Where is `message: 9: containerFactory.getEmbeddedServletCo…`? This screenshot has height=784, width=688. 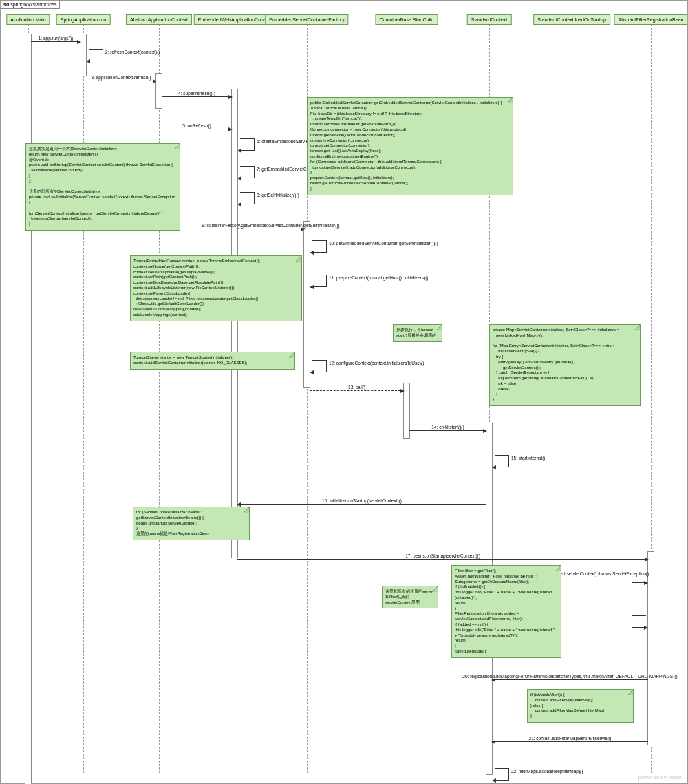 message: 9: containerFactory.getEmbeddedServletCo… is located at coordinates (271, 225).